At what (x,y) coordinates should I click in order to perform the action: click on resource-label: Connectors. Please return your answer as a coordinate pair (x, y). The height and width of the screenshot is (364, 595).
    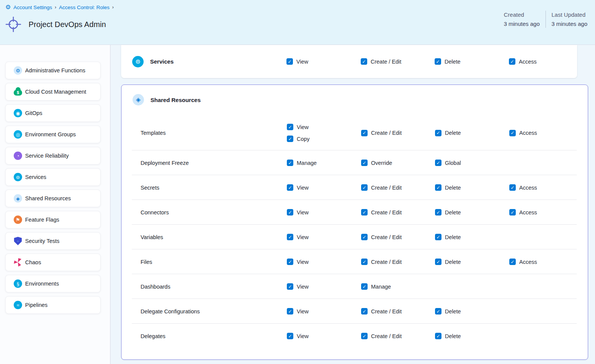
    Looking at the image, I should click on (155, 212).